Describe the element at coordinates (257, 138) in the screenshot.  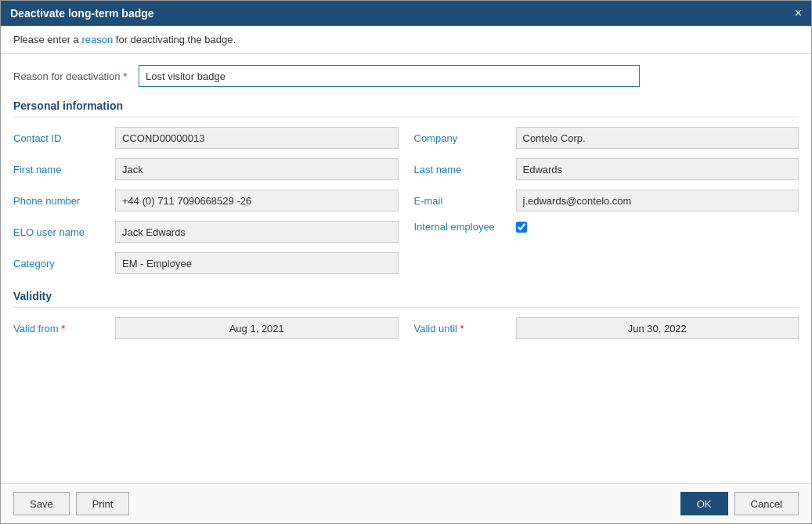
I see `contact-id-input` at that location.